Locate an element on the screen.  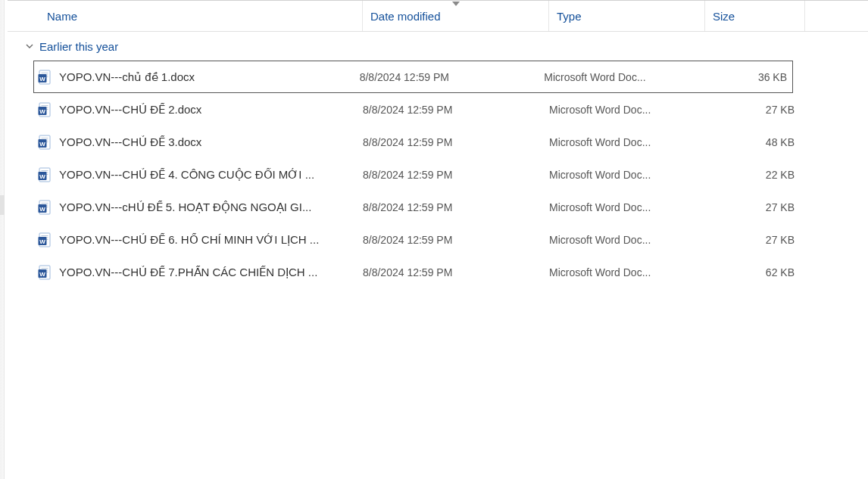
file-name-text: YOPO.VN---chủ đề 1.docx is located at coordinates (127, 77).